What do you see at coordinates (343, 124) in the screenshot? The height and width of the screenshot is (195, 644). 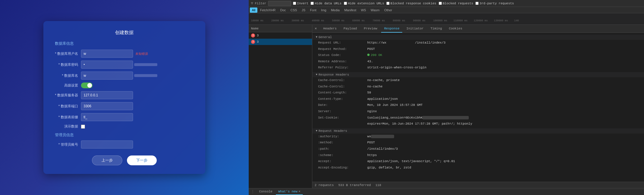 I see `pn-set-cookie-extra` at bounding box center [343, 124].